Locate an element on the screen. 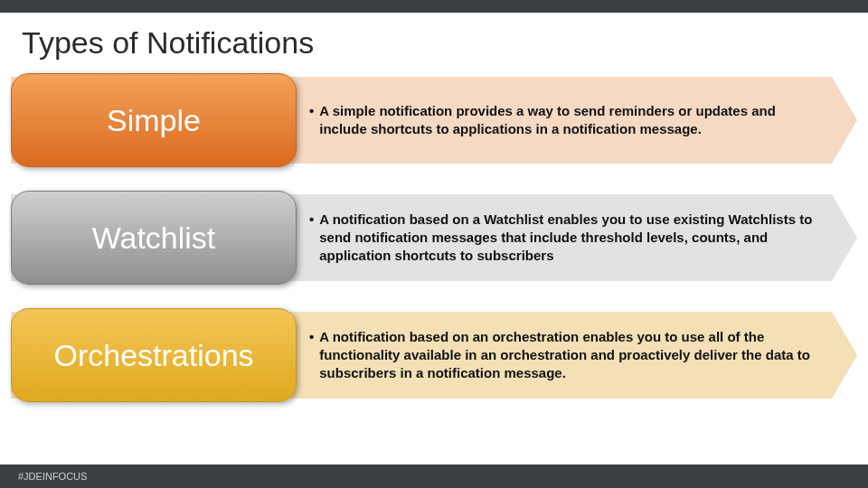 The width and height of the screenshot is (868, 488). footer-bar: #JDEINFOCUS is located at coordinates (434, 476).